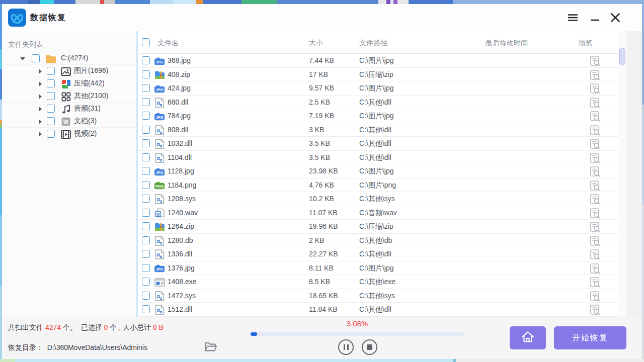  Describe the element at coordinates (573, 18) in the screenshot. I see `menu-icon` at that location.